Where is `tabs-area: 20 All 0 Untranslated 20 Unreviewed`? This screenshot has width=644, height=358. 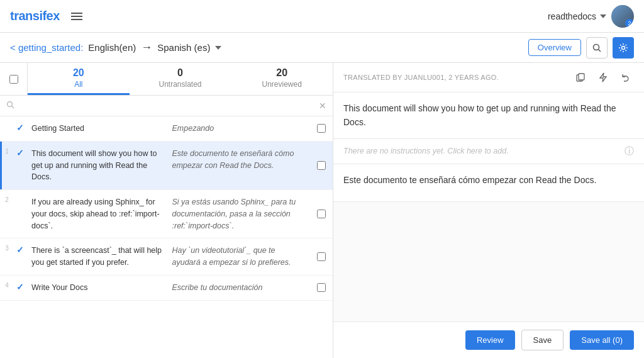 tabs-area: 20 All 0 Untranslated 20 Unreviewed is located at coordinates (180, 79).